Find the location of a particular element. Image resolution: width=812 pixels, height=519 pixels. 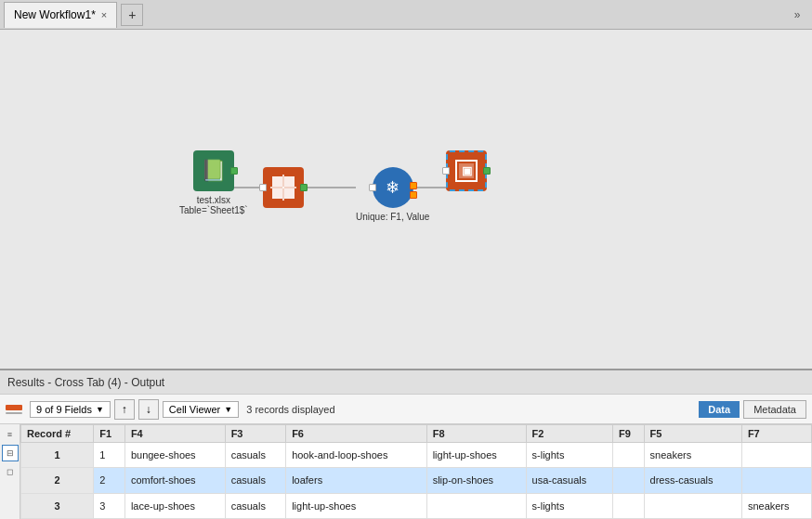

col-header-f4: F4 is located at coordinates (175, 435).